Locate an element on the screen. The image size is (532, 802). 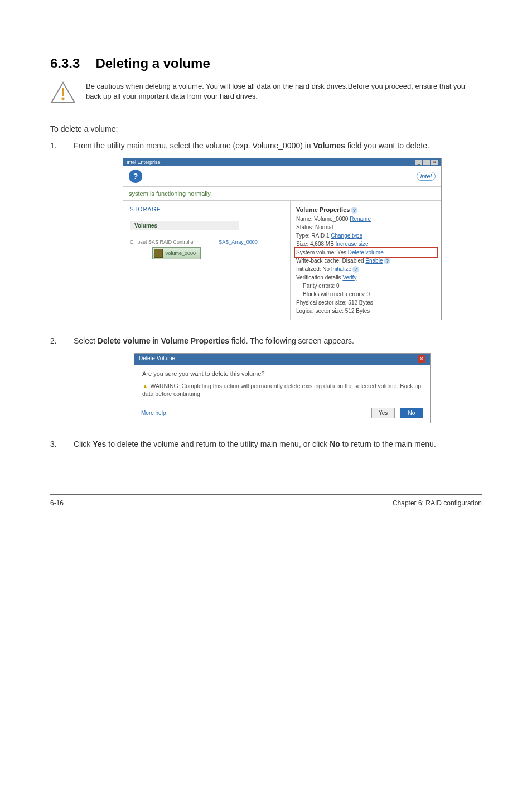
chapter-label: Chapter 6: RAID configuration is located at coordinates (437, 503).